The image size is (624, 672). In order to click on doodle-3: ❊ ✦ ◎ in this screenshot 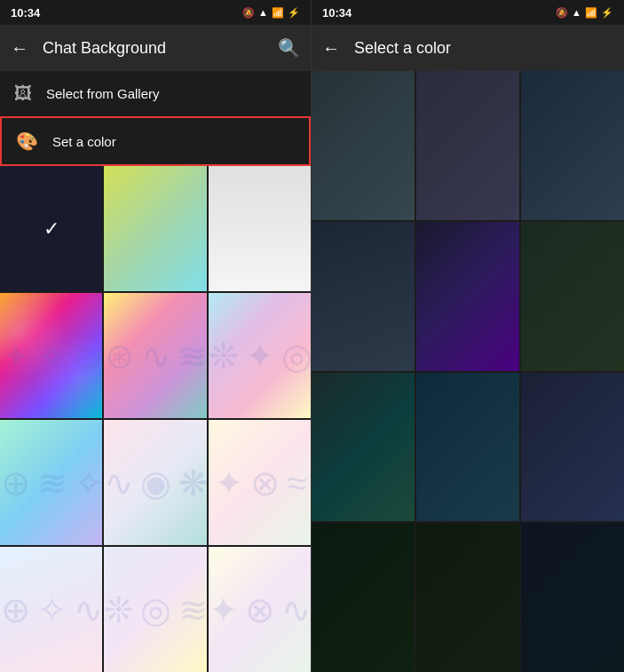, I will do `click(259, 355)`.